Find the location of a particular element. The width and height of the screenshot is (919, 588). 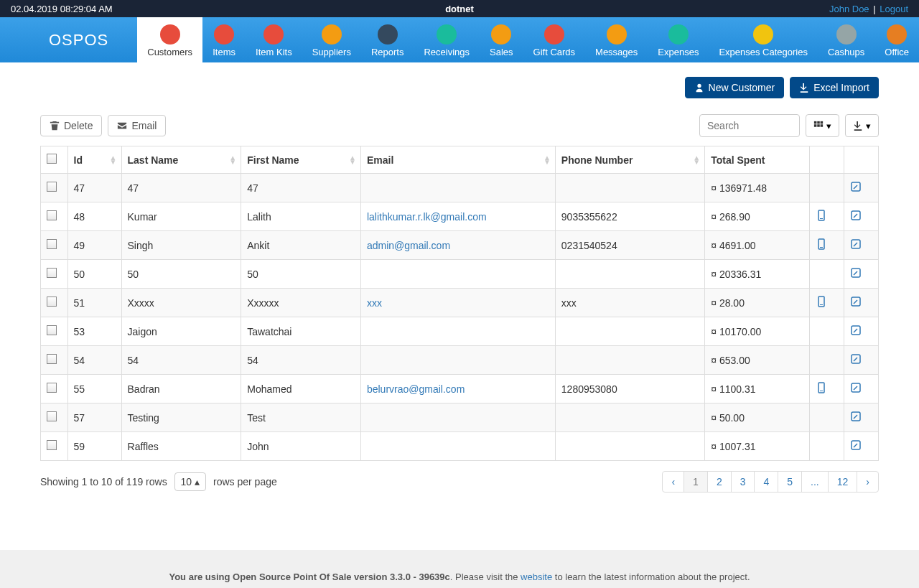

page-›: › is located at coordinates (867, 482).